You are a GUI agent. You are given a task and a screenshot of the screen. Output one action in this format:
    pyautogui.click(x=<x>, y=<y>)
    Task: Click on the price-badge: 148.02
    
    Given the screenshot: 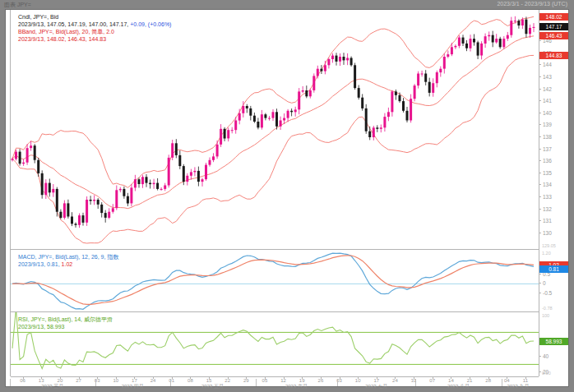 What is the action you would take?
    pyautogui.click(x=554, y=16)
    